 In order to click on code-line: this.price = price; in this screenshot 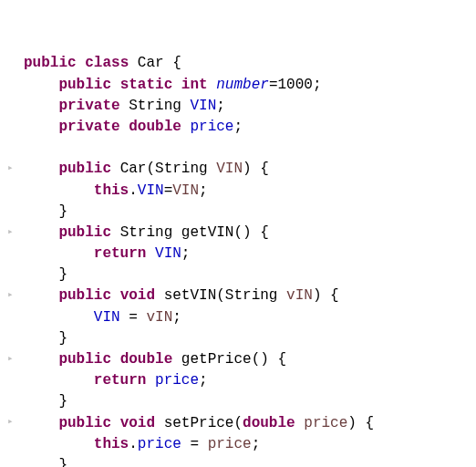, I will do `click(238, 445)`.